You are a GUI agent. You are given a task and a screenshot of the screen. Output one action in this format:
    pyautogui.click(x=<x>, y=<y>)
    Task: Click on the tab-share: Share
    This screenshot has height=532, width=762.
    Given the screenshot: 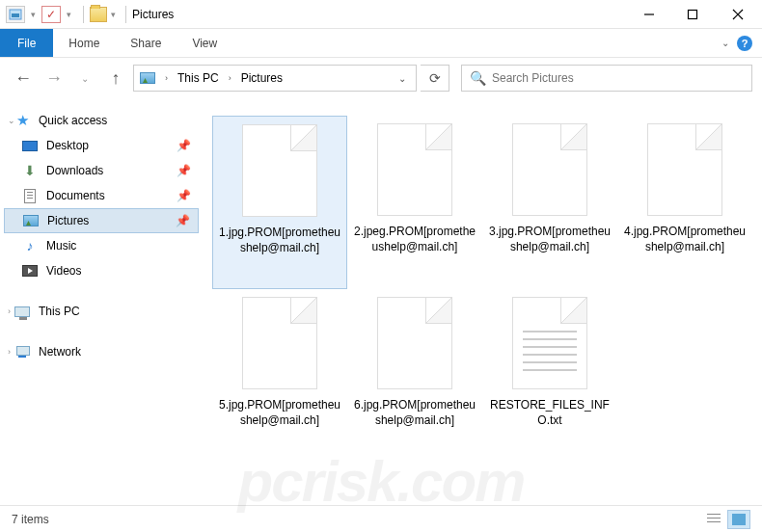 What is the action you would take?
    pyautogui.click(x=146, y=42)
    